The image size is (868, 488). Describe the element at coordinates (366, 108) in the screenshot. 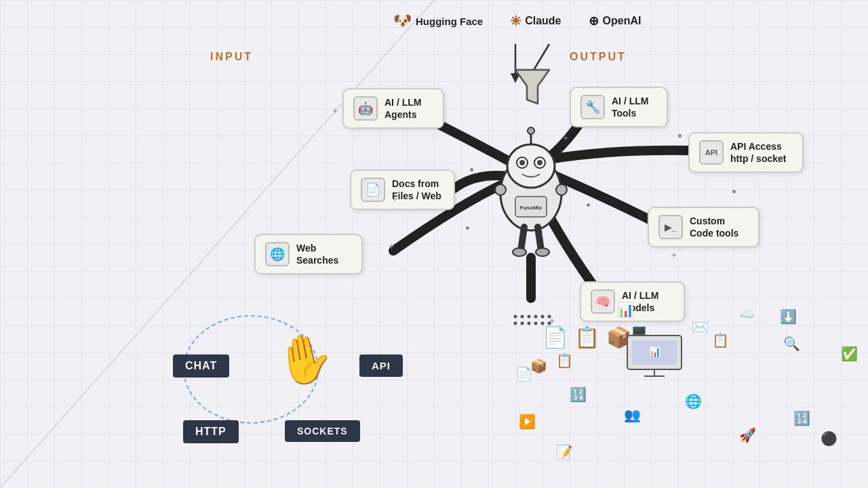

I see `agents-icon: 🤖` at that location.